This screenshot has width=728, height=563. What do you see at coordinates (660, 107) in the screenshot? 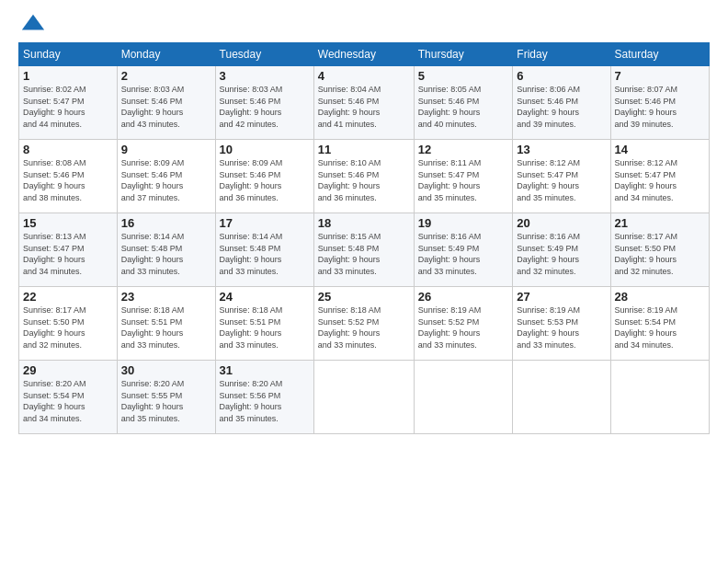
I see `day-info: Sunrise: 8:07 AM Sunset: 5:46 PM Dayligh…` at bounding box center [660, 107].